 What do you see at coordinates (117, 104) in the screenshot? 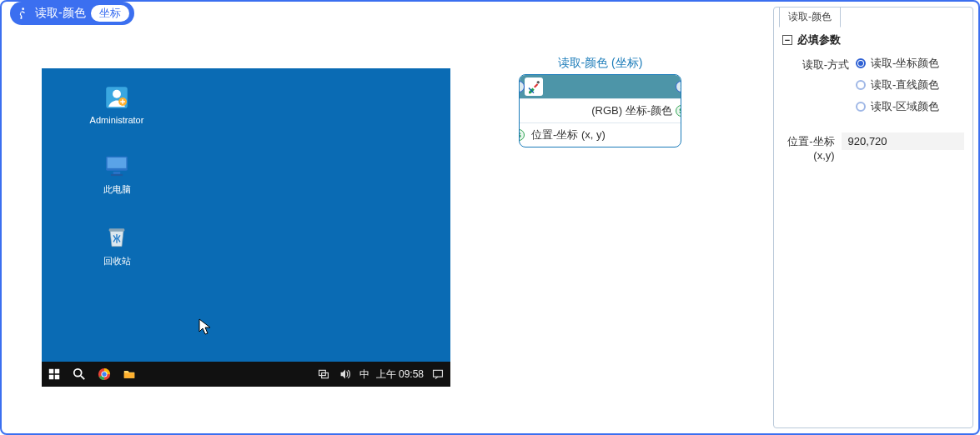
I see `desktop-icon-administrator: Administrator` at bounding box center [117, 104].